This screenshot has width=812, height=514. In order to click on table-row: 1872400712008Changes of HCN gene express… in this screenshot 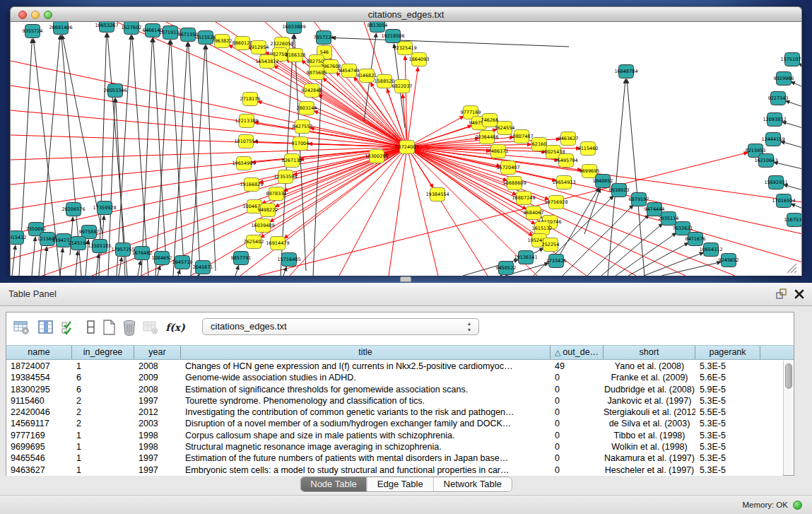, I will do `click(394, 366)`.